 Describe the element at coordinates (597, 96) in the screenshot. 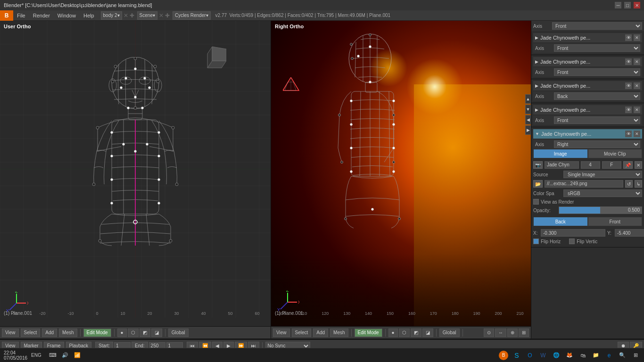

I see `section-3-axis-select: Front Back Right` at that location.